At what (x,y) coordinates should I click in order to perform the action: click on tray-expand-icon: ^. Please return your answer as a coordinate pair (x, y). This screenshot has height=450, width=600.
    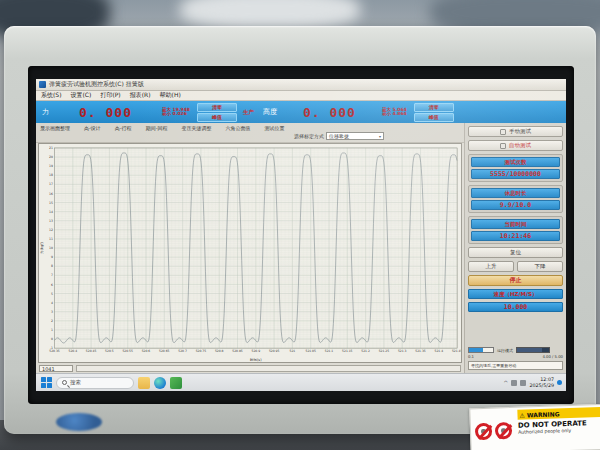
    Looking at the image, I should click on (506, 382).